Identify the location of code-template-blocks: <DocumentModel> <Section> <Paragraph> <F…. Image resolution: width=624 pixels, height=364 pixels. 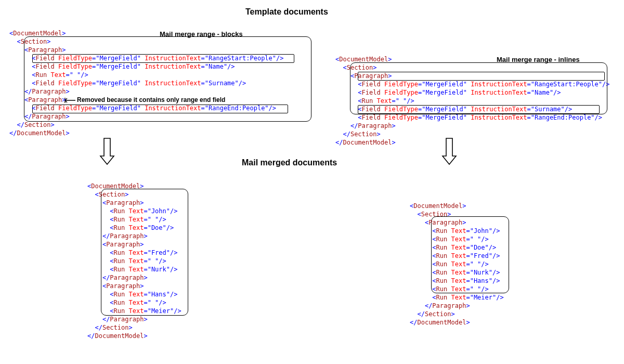
(147, 79).